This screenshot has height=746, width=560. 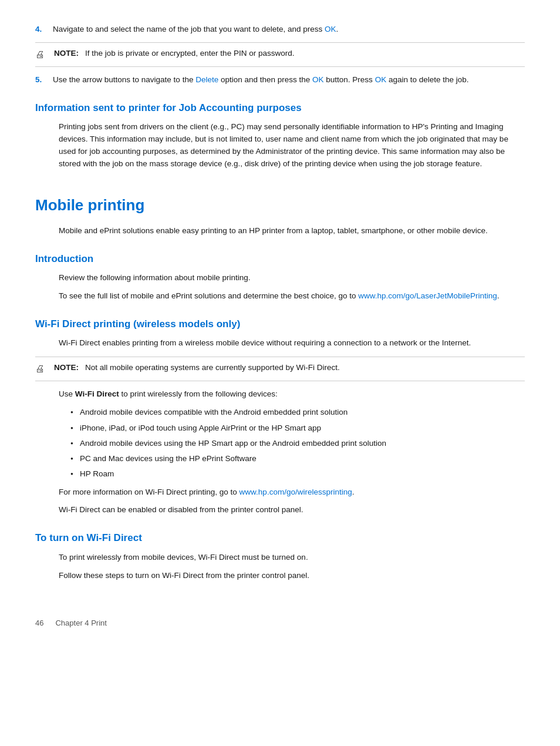 I want to click on wifi-direct-para1: Wi-Fi Direct enables printing from a wir…, so click(x=292, y=343).